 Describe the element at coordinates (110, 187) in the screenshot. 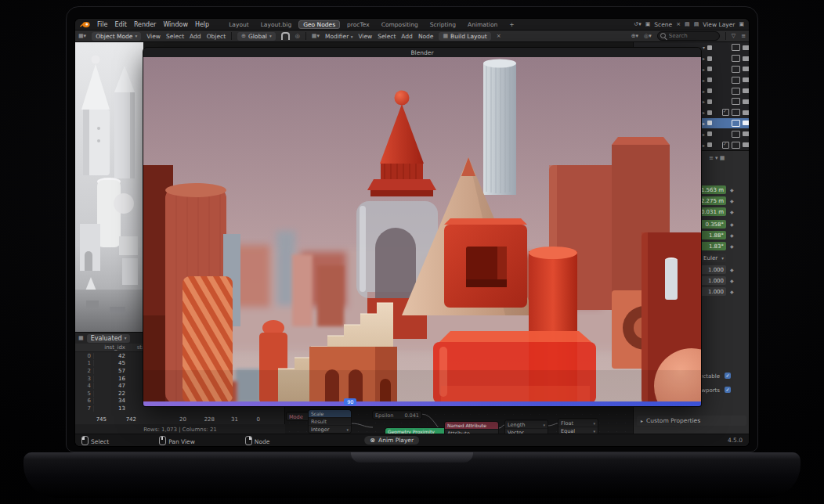

I see `clay-viewport-image` at that location.